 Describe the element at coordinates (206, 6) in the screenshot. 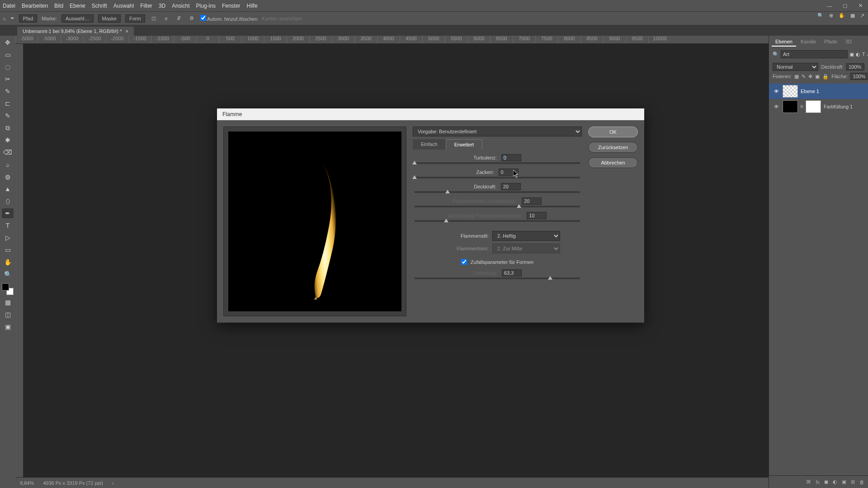

I see `menu-plug-ins: Plug-ins` at that location.